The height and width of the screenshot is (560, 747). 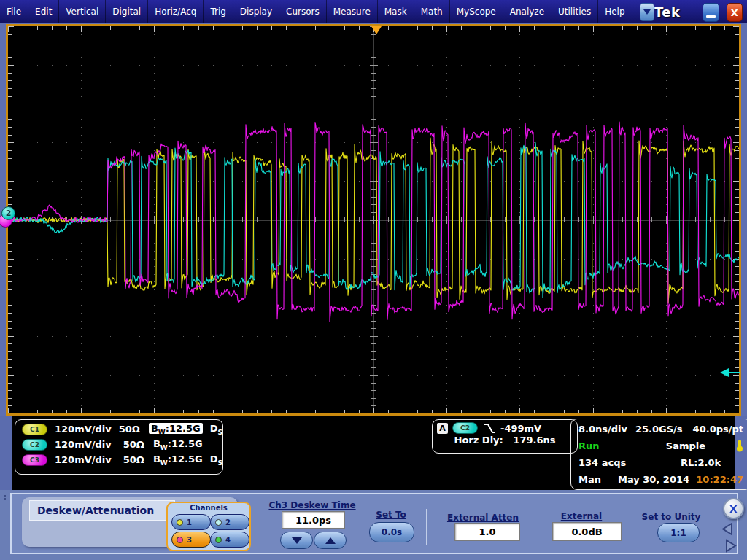 I want to click on horz-delay-value: 179.6ns, so click(x=534, y=440).